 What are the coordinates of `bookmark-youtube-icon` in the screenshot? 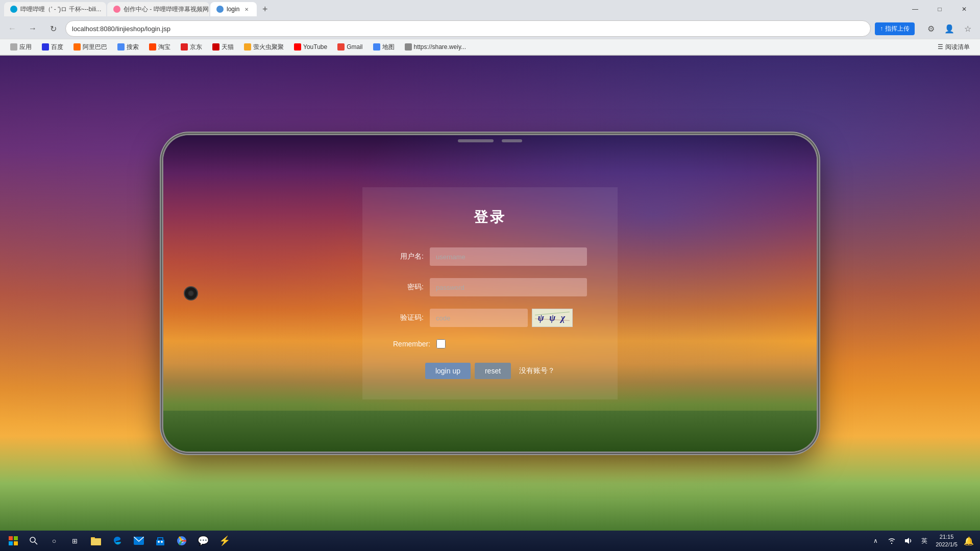 It's located at (298, 47).